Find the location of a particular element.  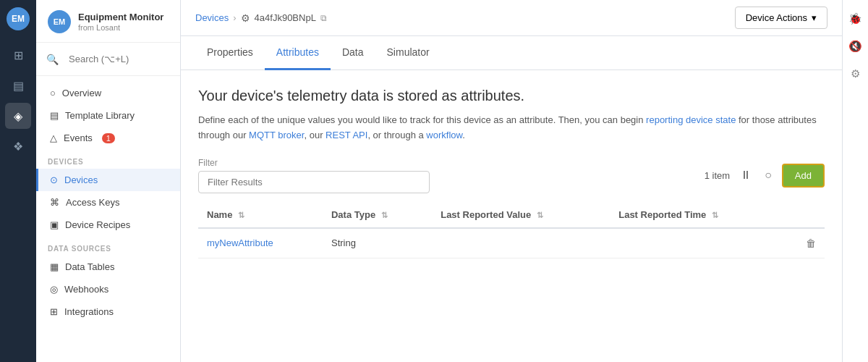

sidebar-item-label: Devices is located at coordinates (81, 180).